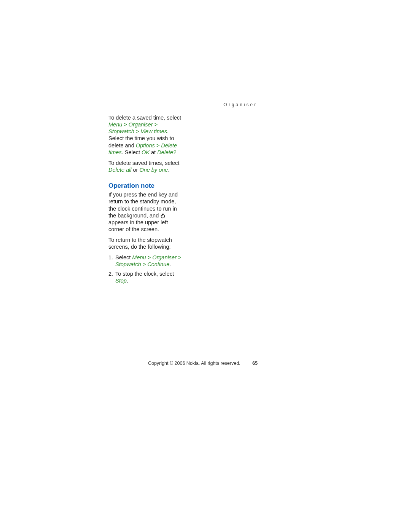  What do you see at coordinates (147, 212) in the screenshot?
I see `paragraph-operation-note: If you press the end key and return to t…` at bounding box center [147, 212].